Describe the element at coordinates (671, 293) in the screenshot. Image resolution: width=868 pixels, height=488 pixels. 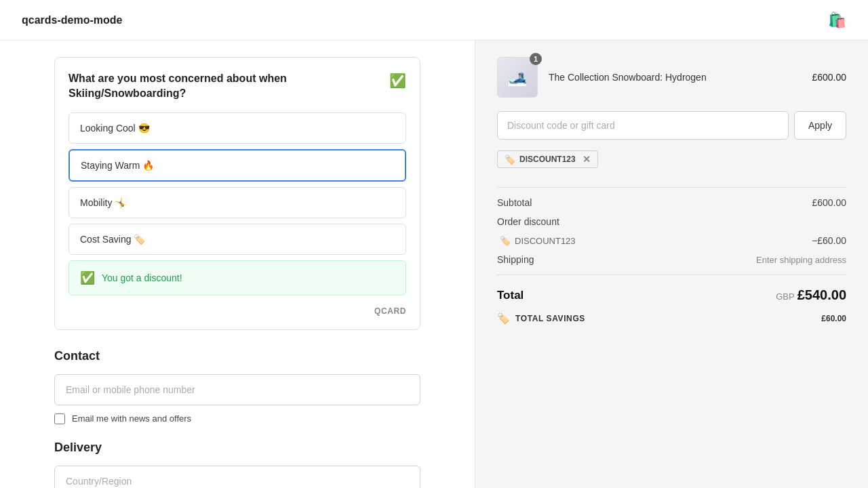
I see `total-row: Total GBP£540.00` at that location.